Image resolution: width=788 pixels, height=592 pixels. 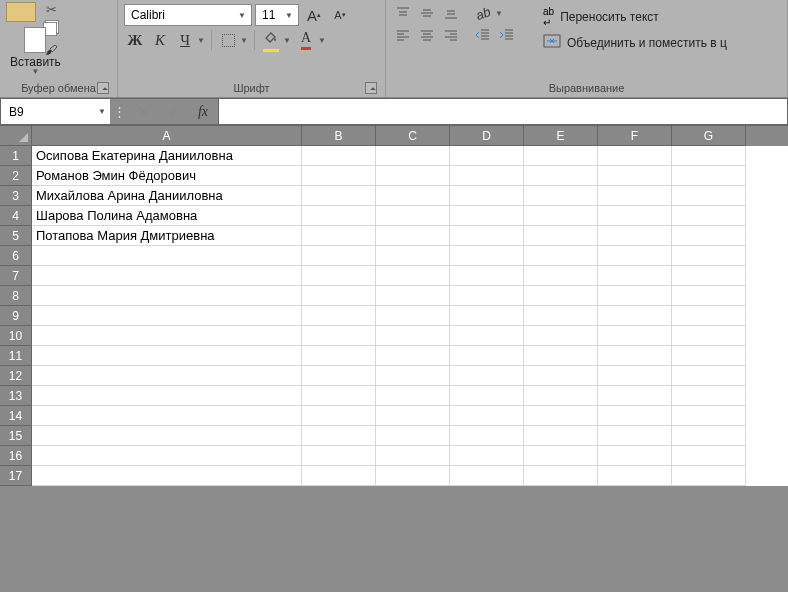 I want to click on underline-button: Ч ▼, so click(x=190, y=40).